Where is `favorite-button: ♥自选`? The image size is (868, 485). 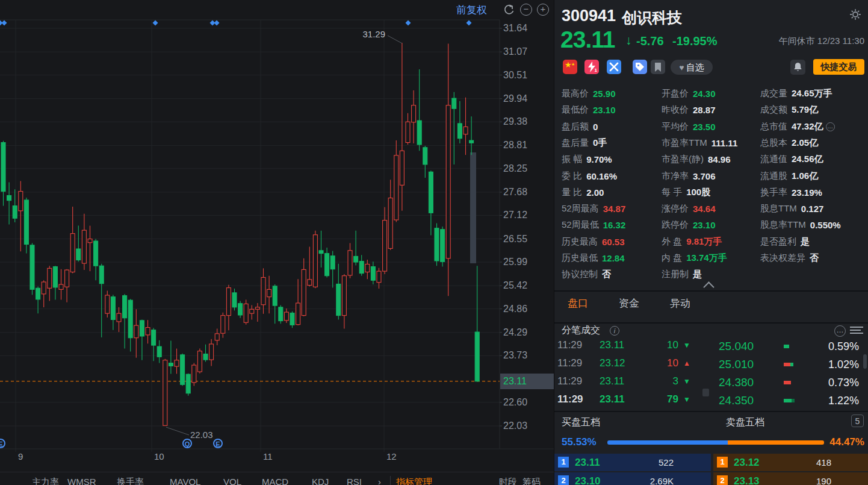
favorite-button: ♥自选 is located at coordinates (692, 67).